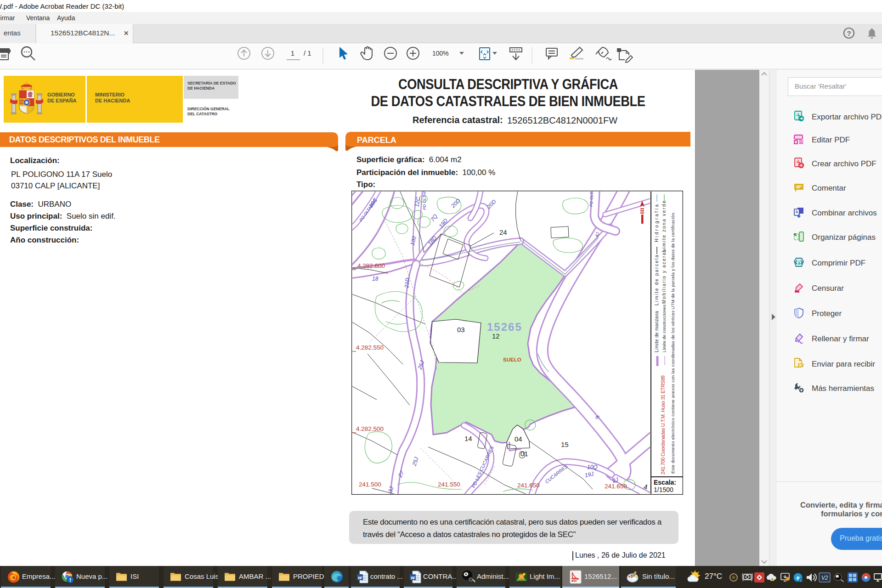 Image resolution: width=882 pixels, height=588 pixels. Describe the element at coordinates (449, 484) in the screenshot. I see `svg-text: 241.550` at that location.